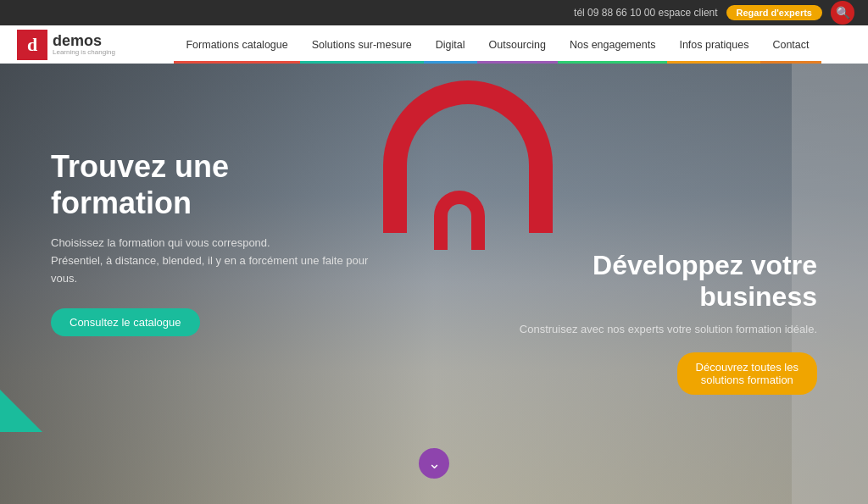 This screenshot has width=868, height=504. Describe the element at coordinates (451, 44) in the screenshot. I see `nav-item-digital: Digital` at that location.